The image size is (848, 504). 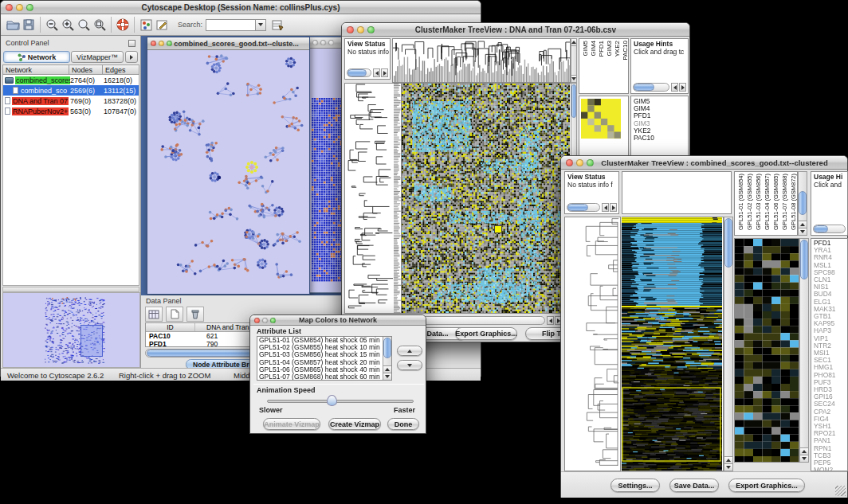 I want to click on delete-attribute-icon, so click(x=195, y=314).